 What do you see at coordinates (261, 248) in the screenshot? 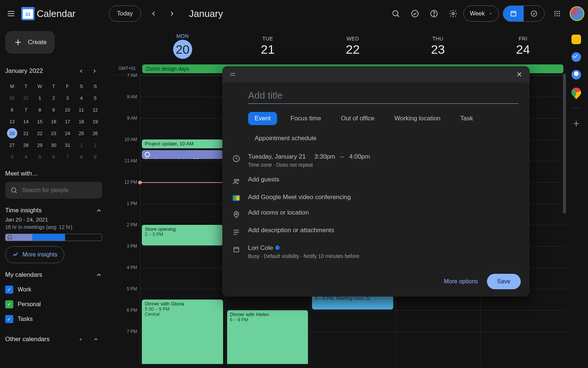
I see `organizer-name: Lori Cole` at bounding box center [261, 248].